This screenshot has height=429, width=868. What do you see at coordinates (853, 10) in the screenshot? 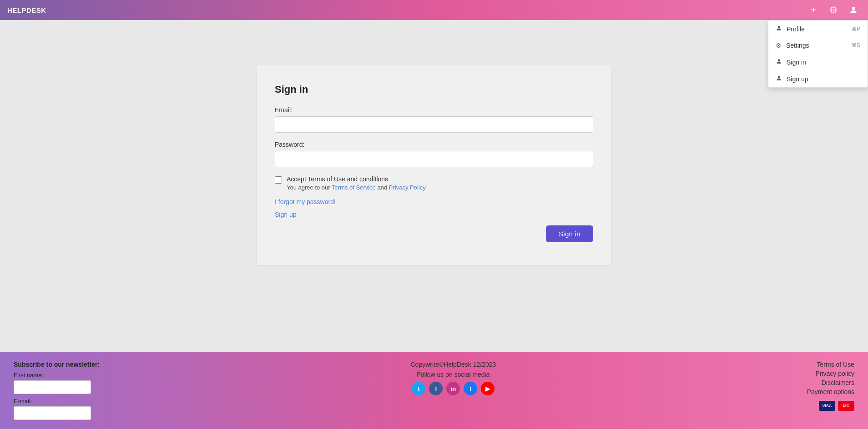
I see `user-icon` at bounding box center [853, 10].